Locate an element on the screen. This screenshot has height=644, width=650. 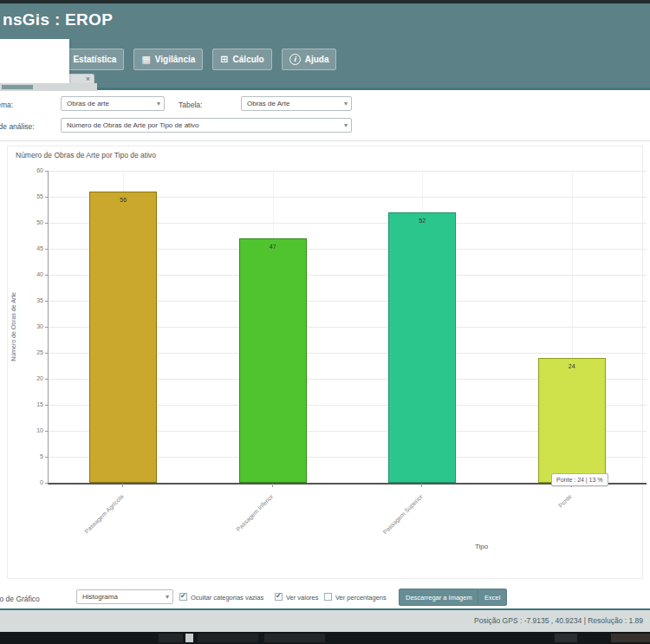
surveillance-button-label: Vigilância is located at coordinates (175, 59).